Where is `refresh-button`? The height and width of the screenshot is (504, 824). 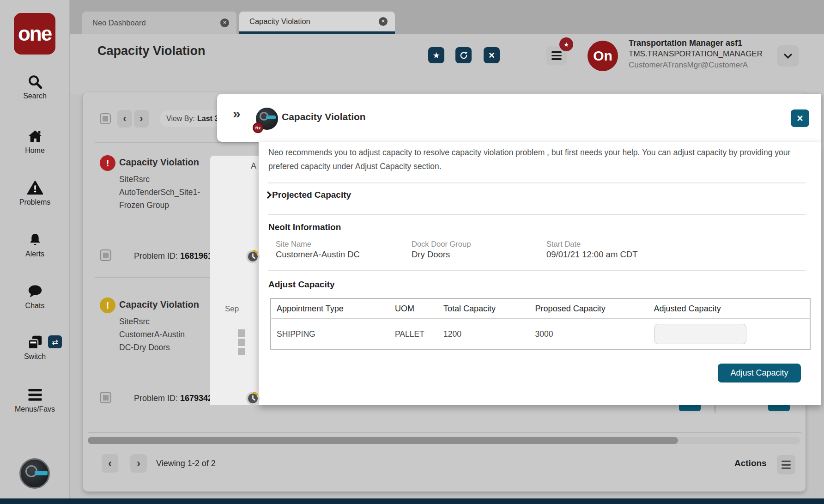
refresh-button is located at coordinates (464, 55).